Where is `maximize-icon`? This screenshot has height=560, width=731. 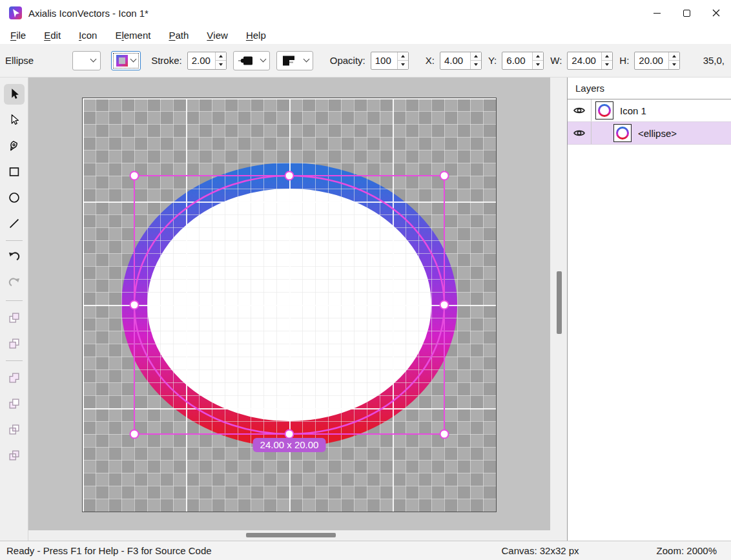 maximize-icon is located at coordinates (687, 13).